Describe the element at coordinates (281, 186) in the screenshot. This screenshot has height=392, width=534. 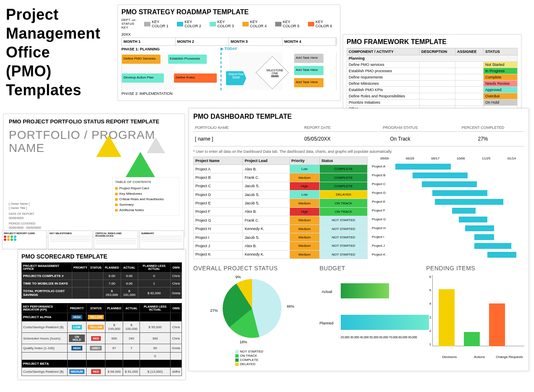
I see `table-row: Project CJacob S.HighCOMPLETE` at that location.